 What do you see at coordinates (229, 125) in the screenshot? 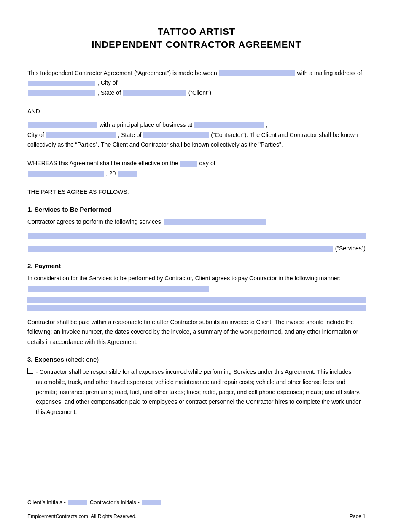
I see `business-address-field` at bounding box center [229, 125].